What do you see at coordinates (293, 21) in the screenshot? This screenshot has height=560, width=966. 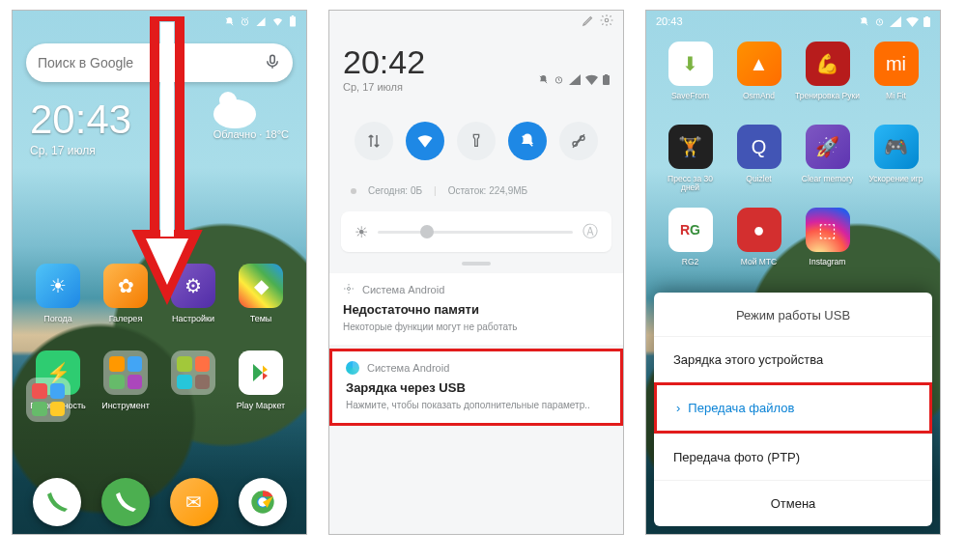 I see `battery-icon` at bounding box center [293, 21].